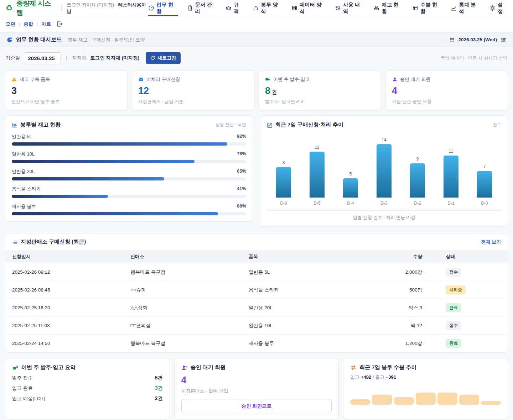 Image resolution: width=513 pixels, height=420 pixels. I want to click on cell-store: 행복마트 북구점, so click(190, 343).